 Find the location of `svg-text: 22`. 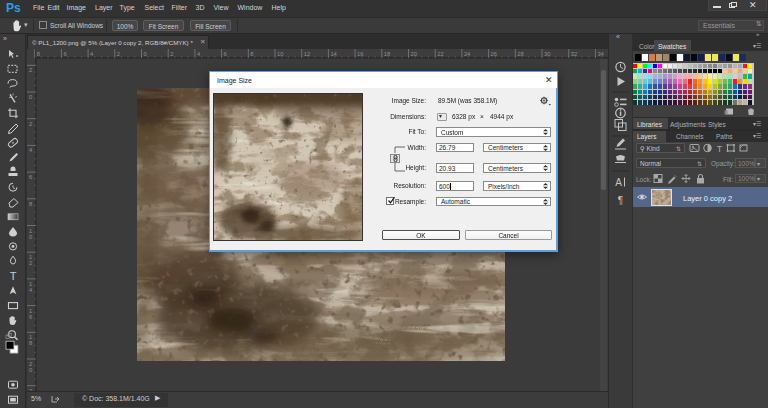

svg-text: 22 is located at coordinates (440, 54).